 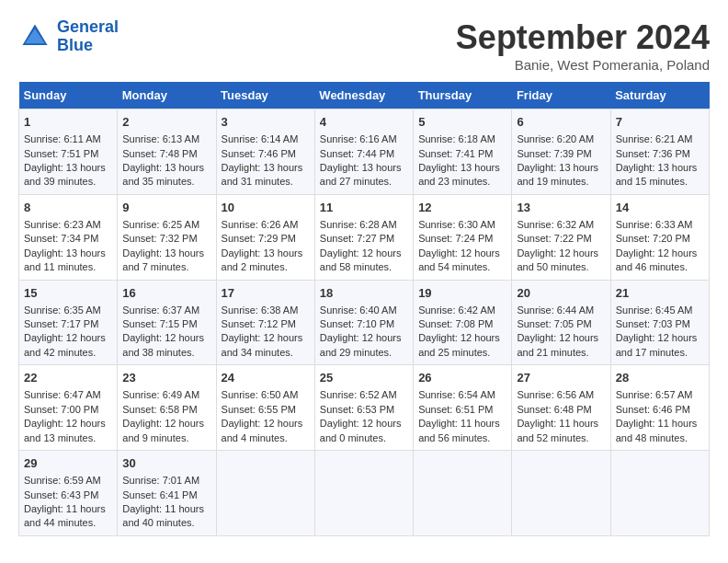 What do you see at coordinates (463, 322) in the screenshot?
I see `table-row: 19Sunrise: 6:42 AMSunset: 7:08 PMDayligh…` at bounding box center [463, 322].